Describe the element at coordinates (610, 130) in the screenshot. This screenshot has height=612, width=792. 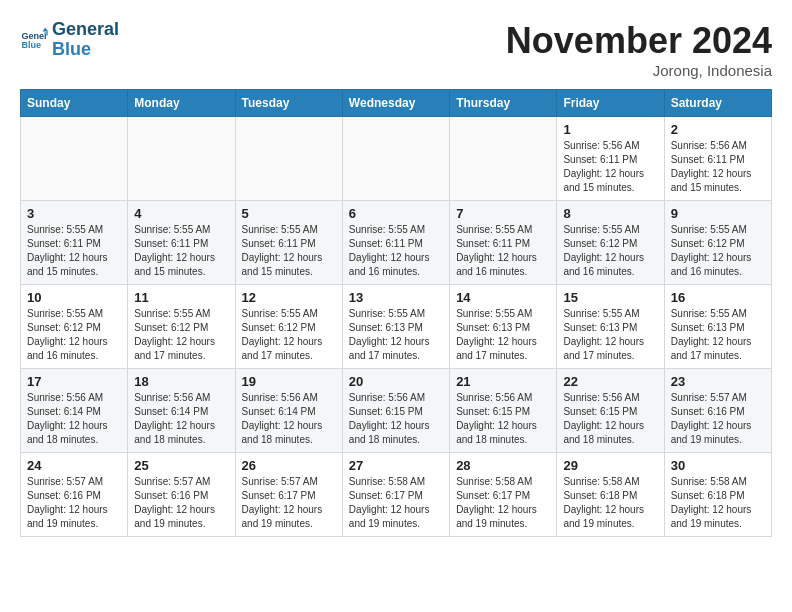
I see `day-number: 1` at that location.